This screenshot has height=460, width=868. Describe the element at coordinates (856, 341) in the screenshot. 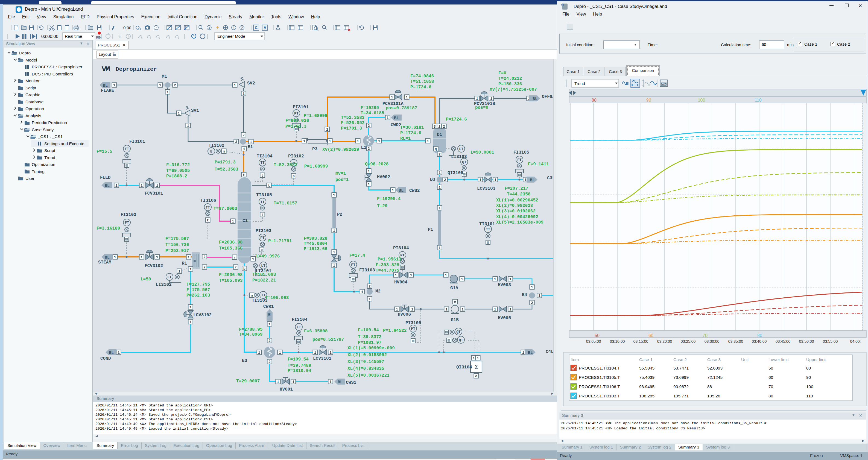

I see `svg-text: 04:00:` at that location.